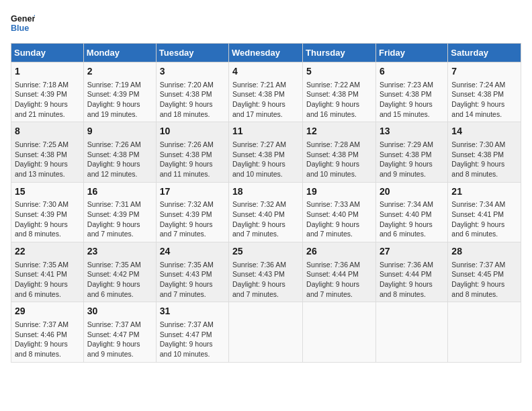 The width and height of the screenshot is (532, 411). I want to click on day-info: Sunrise: 7:27 AM Sunset: 4:38 PM Dayligh…, so click(266, 160).